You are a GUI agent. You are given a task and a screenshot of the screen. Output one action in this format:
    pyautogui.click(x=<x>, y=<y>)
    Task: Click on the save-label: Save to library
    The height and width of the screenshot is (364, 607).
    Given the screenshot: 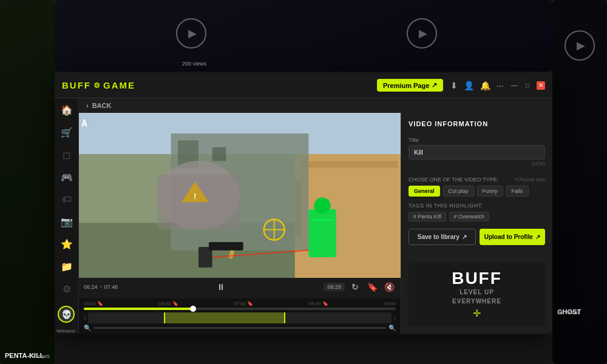 What is the action you would take?
    pyautogui.click(x=438, y=237)
    